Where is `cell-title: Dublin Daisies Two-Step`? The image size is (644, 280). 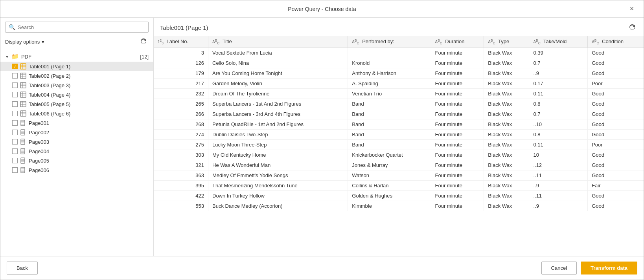 cell-title: Dublin Daisies Two-Step is located at coordinates (278, 135).